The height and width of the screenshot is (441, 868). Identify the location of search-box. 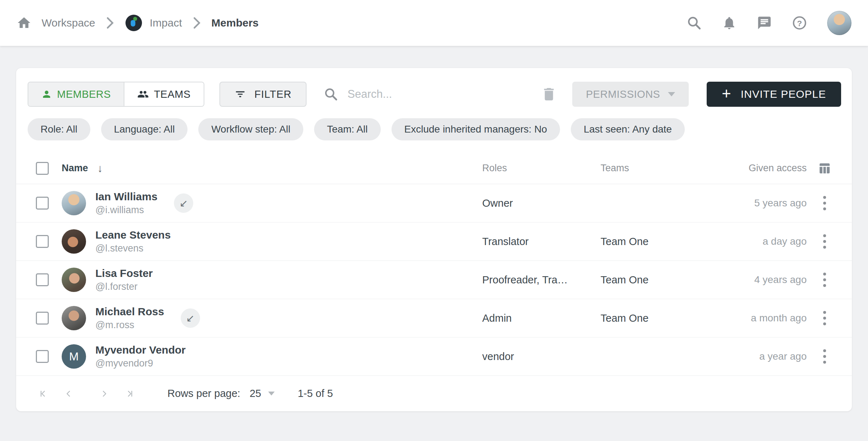
(430, 94).